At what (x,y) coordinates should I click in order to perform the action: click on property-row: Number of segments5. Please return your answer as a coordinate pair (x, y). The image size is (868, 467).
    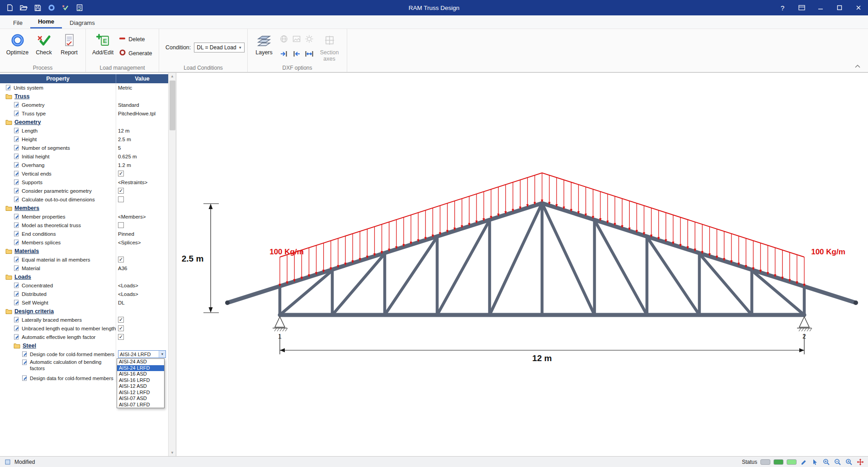
    Looking at the image, I should click on (84, 148).